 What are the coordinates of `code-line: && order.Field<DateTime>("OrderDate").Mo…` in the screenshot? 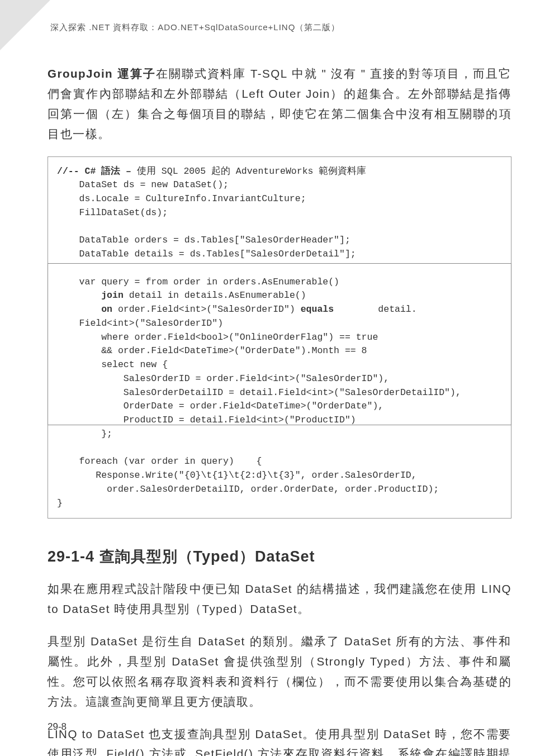 It's located at (212, 351).